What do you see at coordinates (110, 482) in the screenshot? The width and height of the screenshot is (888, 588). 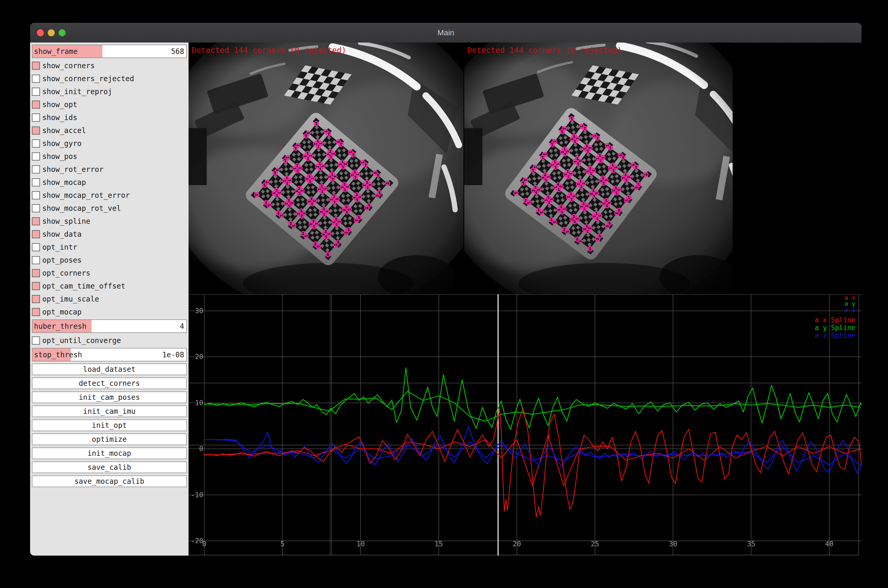 I see `save_mocap_calib-button: save_mocap_calib` at bounding box center [110, 482].